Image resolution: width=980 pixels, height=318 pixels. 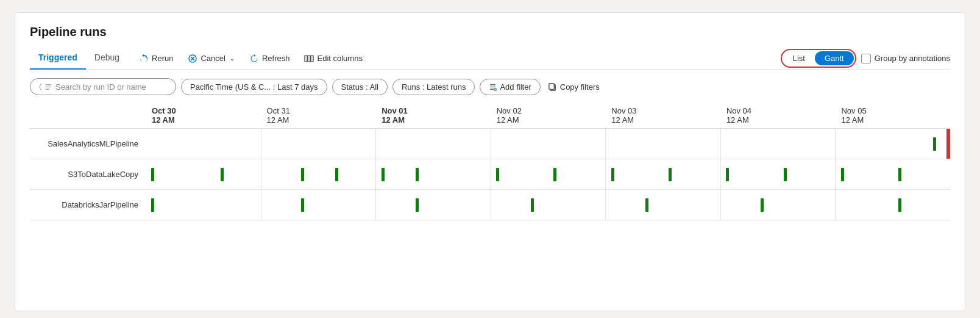 What do you see at coordinates (516, 87) in the screenshot?
I see `add-filter-label: Add filter` at bounding box center [516, 87].